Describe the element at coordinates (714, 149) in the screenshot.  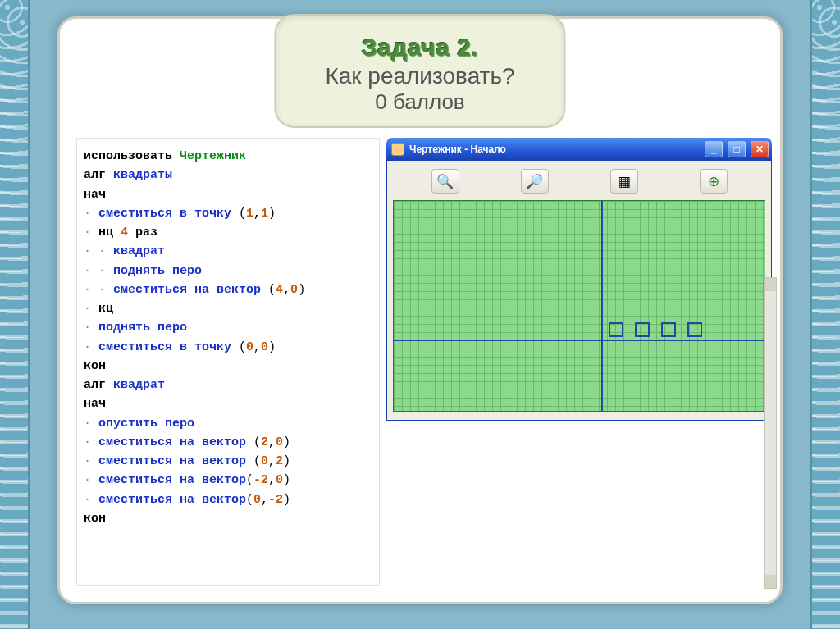
I see `minimize-button: _` at that location.